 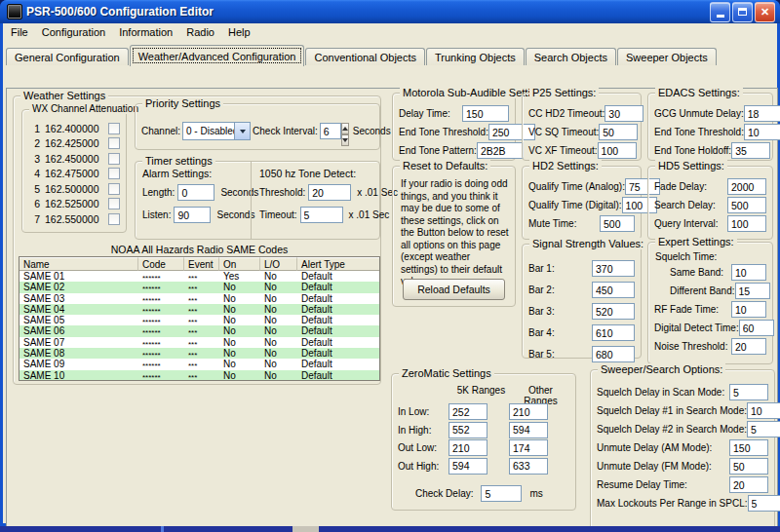 I want to click on column-header: Event, so click(x=202, y=264).